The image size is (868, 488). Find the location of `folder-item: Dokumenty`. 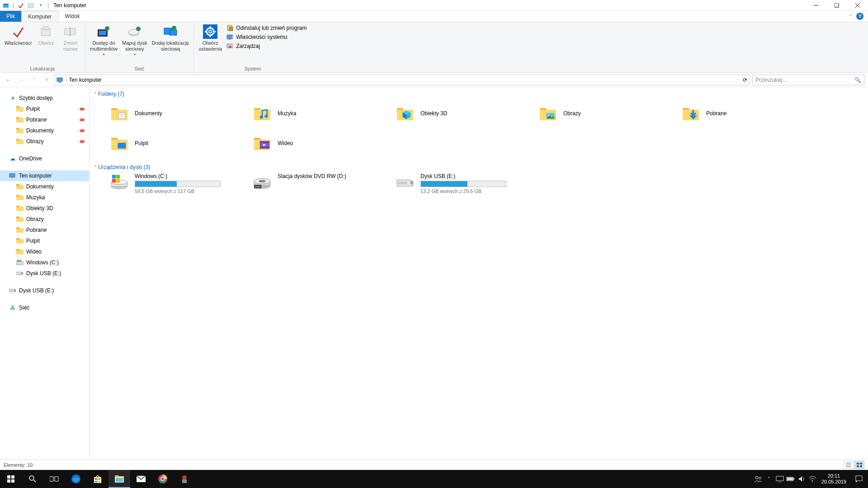

folder-item: Dokumenty is located at coordinates (179, 113).